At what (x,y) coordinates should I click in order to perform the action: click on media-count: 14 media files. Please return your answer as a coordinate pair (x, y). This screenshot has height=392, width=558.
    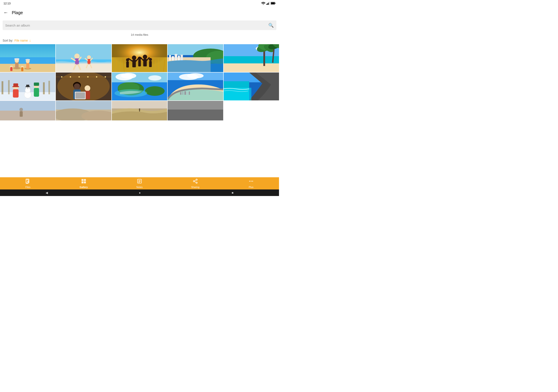
    Looking at the image, I should click on (140, 35).